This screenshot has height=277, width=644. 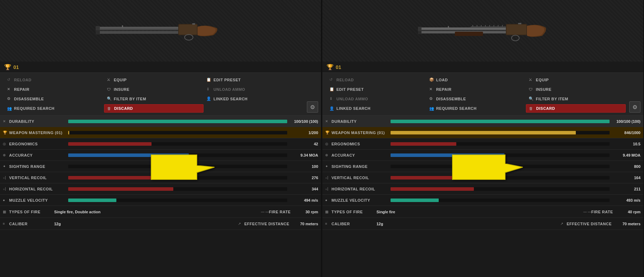 What do you see at coordinates (6, 144) in the screenshot?
I see `ergonomics-icon: ◎` at bounding box center [6, 144].